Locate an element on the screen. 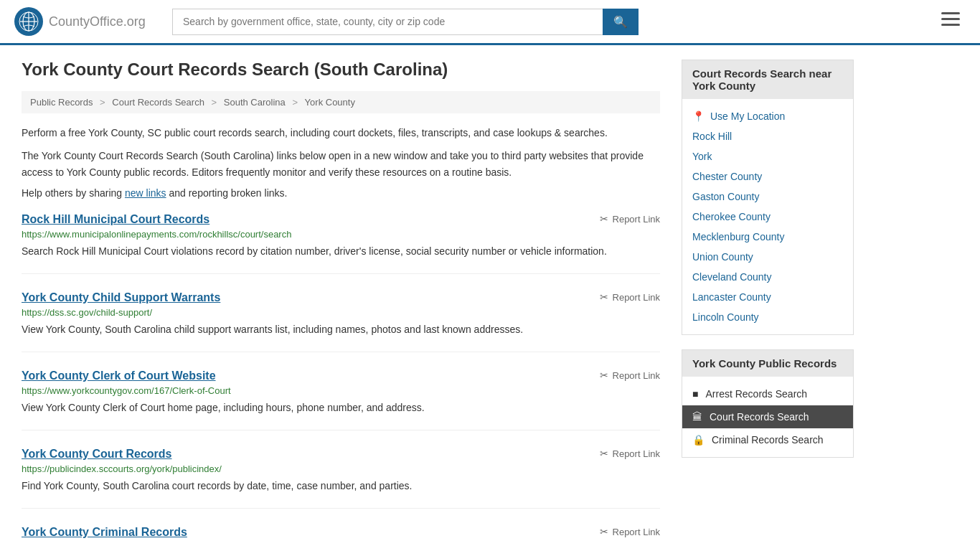 The image size is (980, 551). share-paragraph: Help others by sharing new links and rep… is located at coordinates (341, 193).